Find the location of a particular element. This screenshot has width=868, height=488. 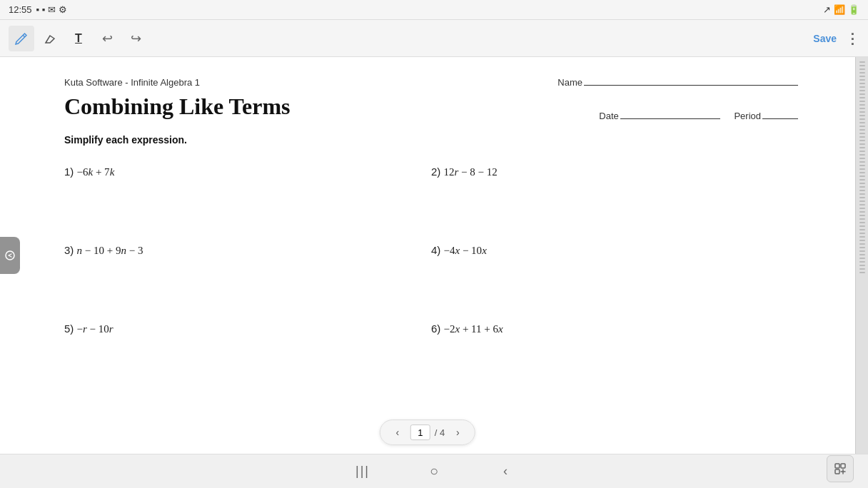

bottom-nav: ||| ○ ‹ is located at coordinates (434, 471).